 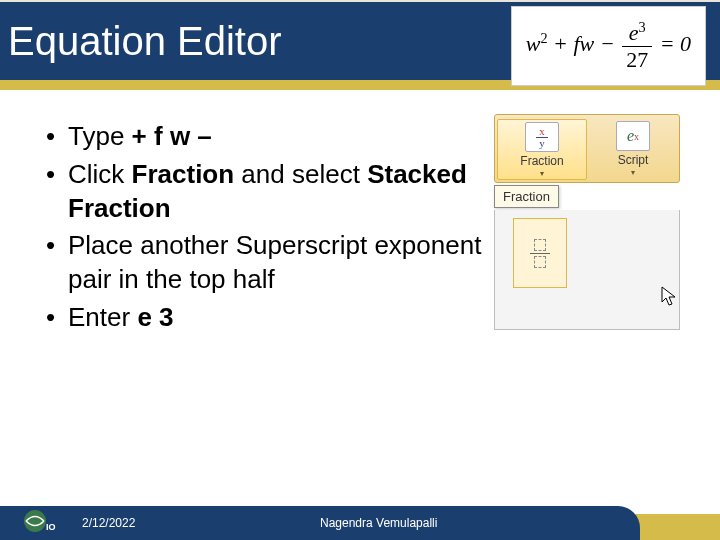 I want to click on cursor-icon, so click(x=670, y=300).